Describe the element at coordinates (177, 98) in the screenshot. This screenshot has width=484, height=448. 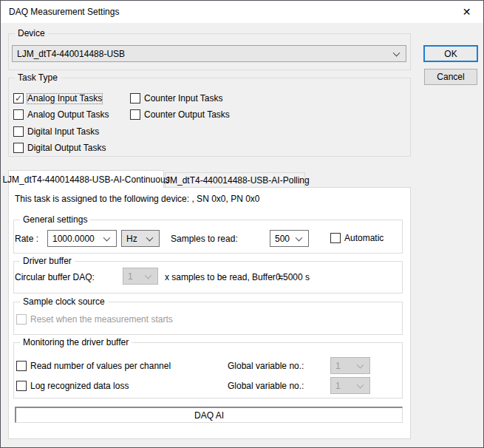
I see `checkbox-counter-input-tasks: Counter Input Tasks` at that location.